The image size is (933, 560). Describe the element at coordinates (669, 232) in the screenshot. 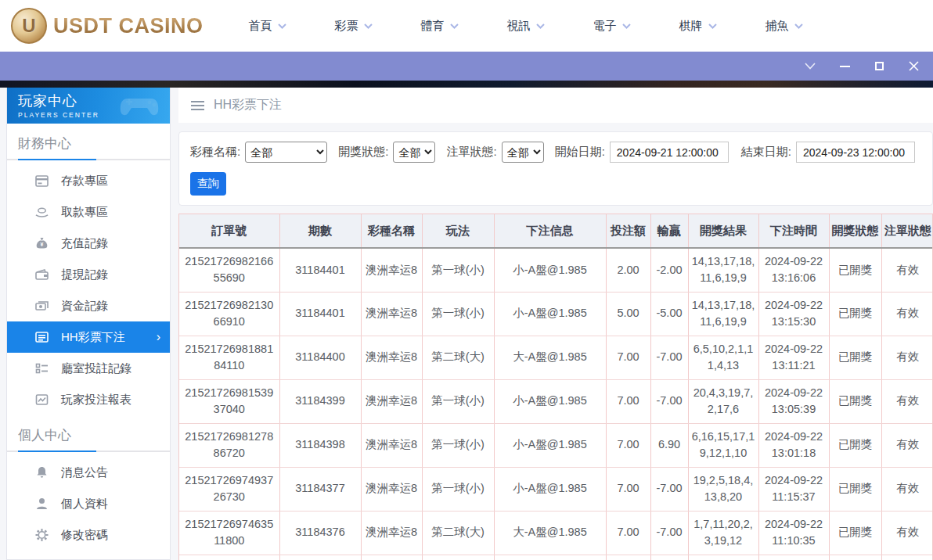

I see `col-win-loss: 輸贏` at that location.